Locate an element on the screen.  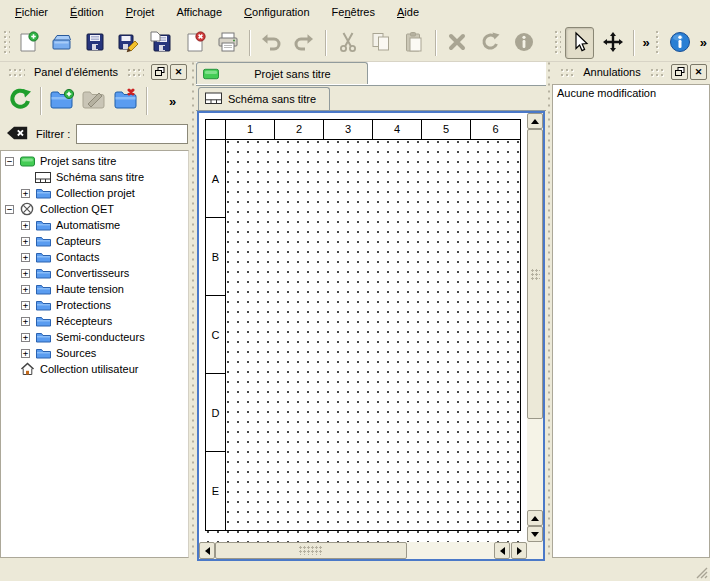
new-document-button is located at coordinates (28, 43).